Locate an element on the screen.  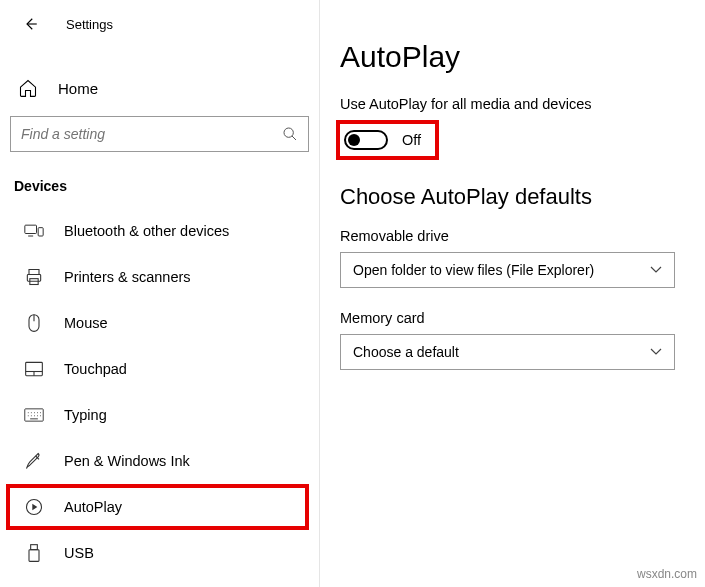
devices-icon is located at coordinates (34, 231).